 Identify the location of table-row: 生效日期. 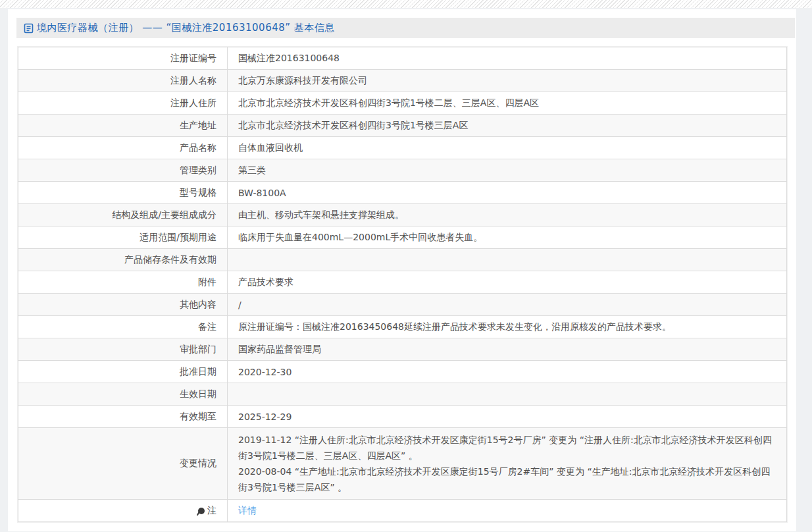
(403, 394).